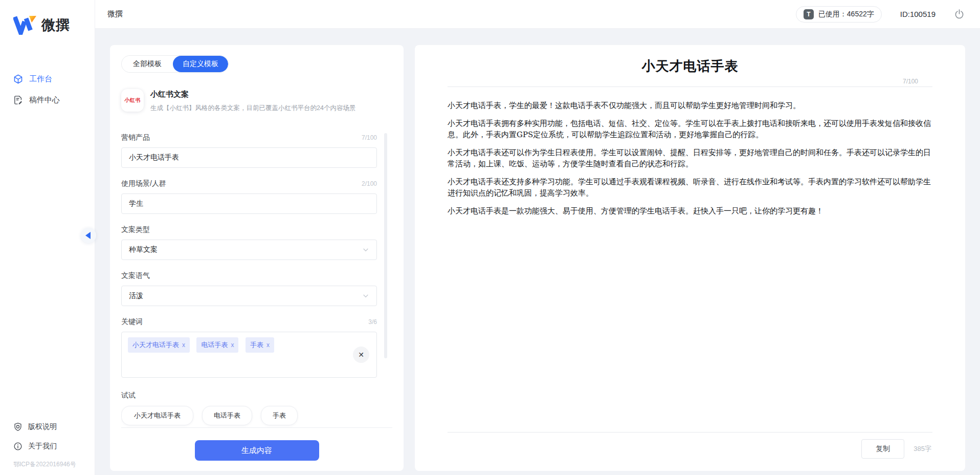 The image size is (980, 475). I want to click on word-badge-icon: T, so click(809, 14).